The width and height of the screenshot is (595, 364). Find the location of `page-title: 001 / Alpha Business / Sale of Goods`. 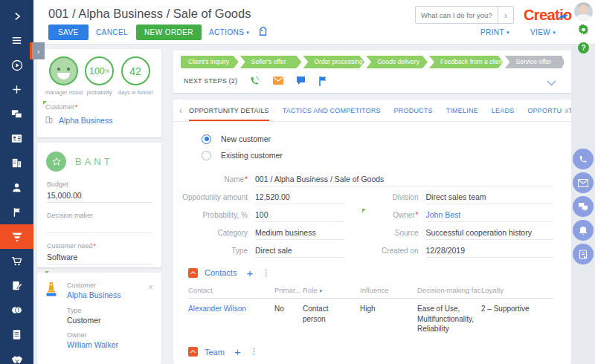

page-title: 001 / Alpha Business / Sale of Goods is located at coordinates (149, 13).